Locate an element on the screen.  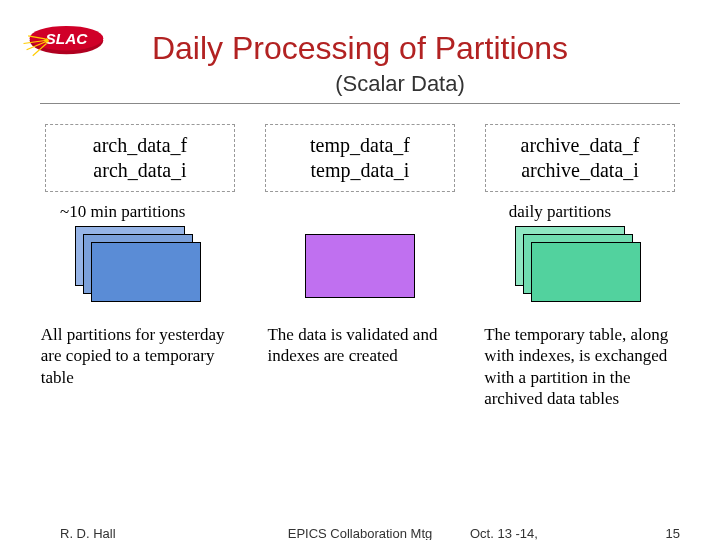
desc-right: The temporary table, along with indexes,… is located at coordinates (582, 366).